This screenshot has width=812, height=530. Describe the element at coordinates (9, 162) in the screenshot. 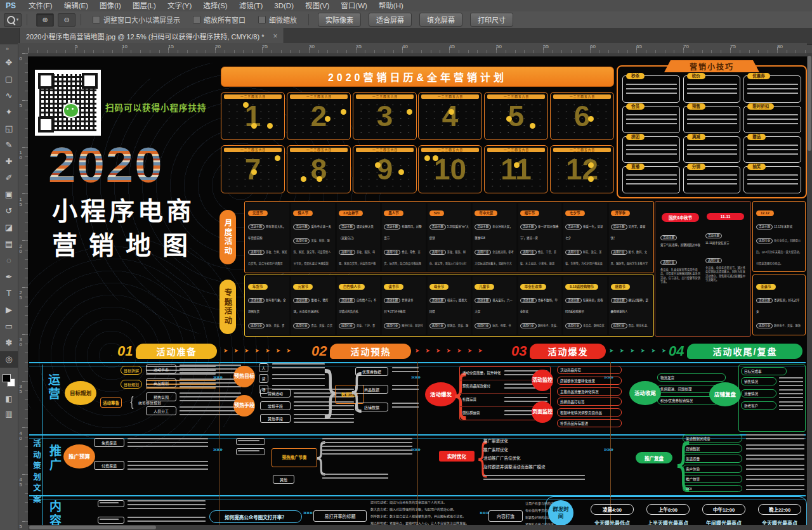

I see `tool-button: ✚` at that location.